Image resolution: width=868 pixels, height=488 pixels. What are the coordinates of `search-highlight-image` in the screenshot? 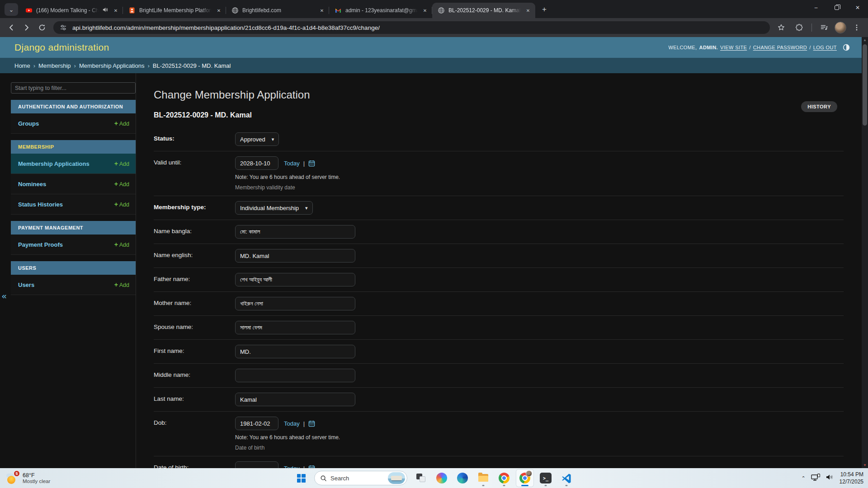 It's located at (396, 478).